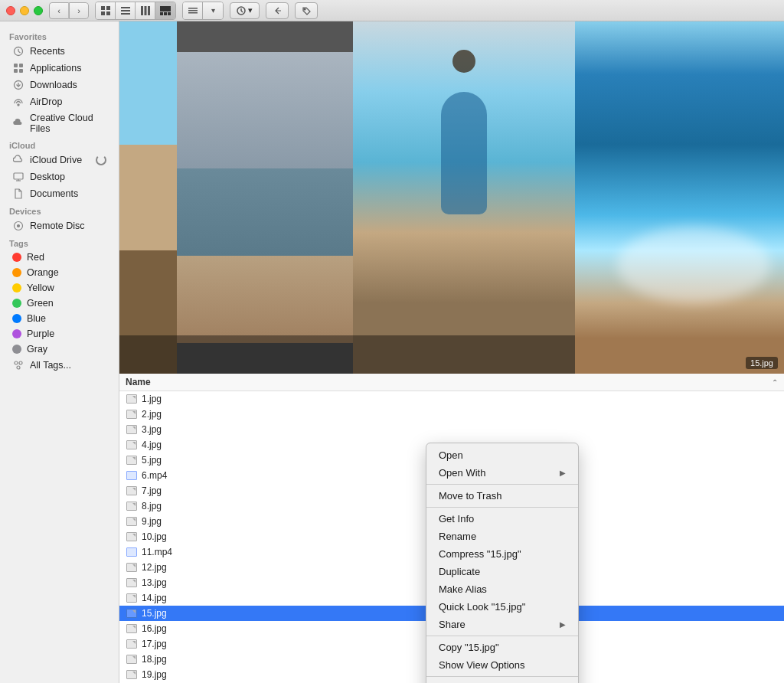 The height and width of the screenshot is (683, 784). What do you see at coordinates (449, 382) in the screenshot?
I see `name-column-header: Name` at bounding box center [449, 382].